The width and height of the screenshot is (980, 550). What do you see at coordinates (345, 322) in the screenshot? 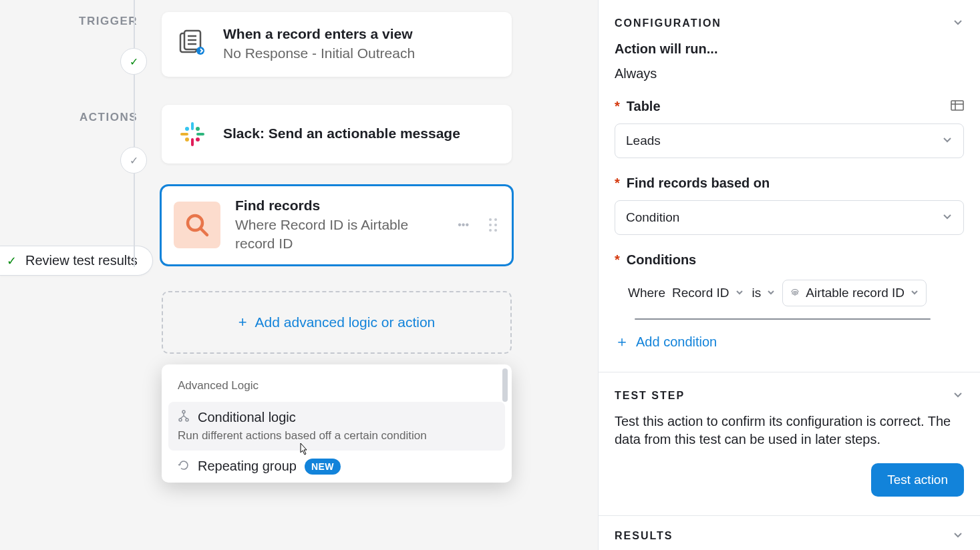
I see `add-advanced-logic-label: Add advanced logic or action` at bounding box center [345, 322].